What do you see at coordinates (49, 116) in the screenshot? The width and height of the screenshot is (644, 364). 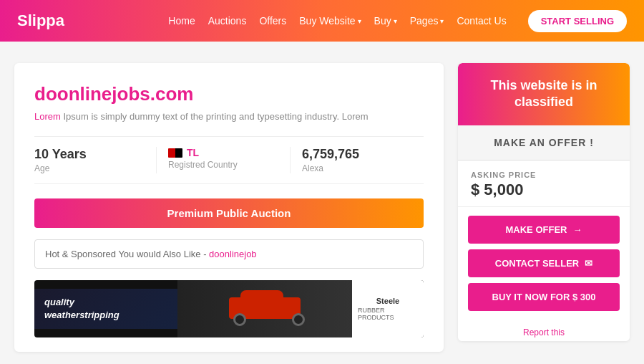 I see `description-prefix: Lorem` at bounding box center [49, 116].